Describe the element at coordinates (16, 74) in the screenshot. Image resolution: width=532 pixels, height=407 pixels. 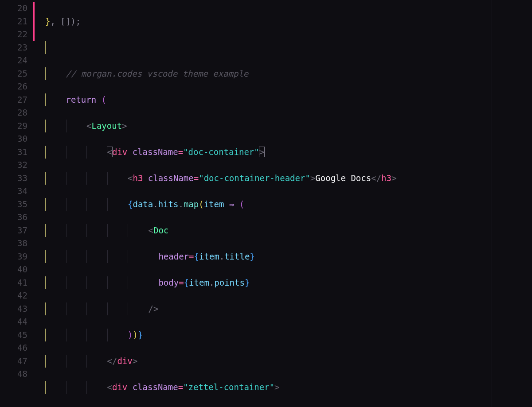
I see `line-number: 25` at that location.